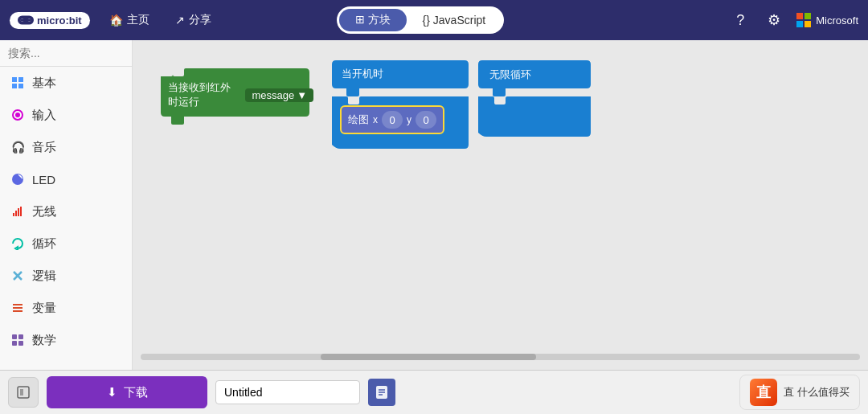  Describe the element at coordinates (66, 308) in the screenshot. I see `sidebar-item-variable: 变量` at that location.